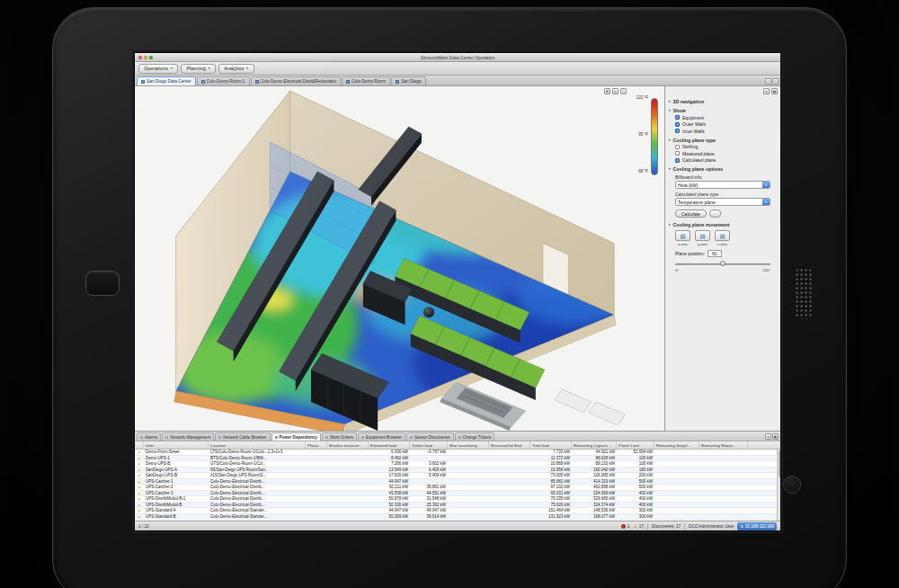 This screenshot has width=899, height=588. I want to click on slider-thumb, so click(723, 263).